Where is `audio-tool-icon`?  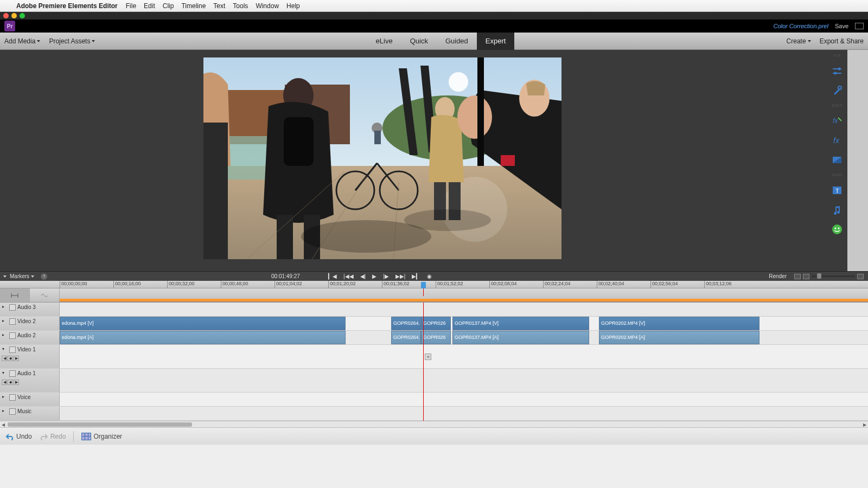 audio-tool-icon is located at coordinates (44, 295).